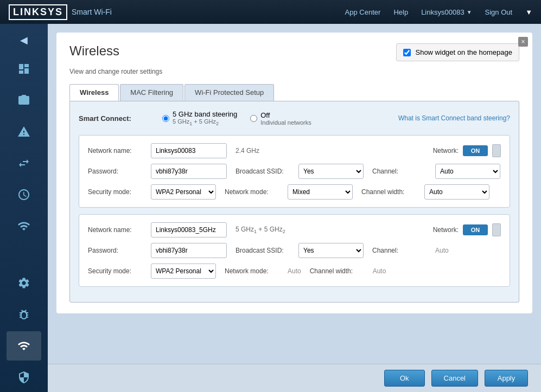  What do you see at coordinates (294, 230) in the screenshot?
I see `network-5g-name-row: Network name: 5 GHz1 + 5 GHz2 Network: O…` at bounding box center [294, 230].